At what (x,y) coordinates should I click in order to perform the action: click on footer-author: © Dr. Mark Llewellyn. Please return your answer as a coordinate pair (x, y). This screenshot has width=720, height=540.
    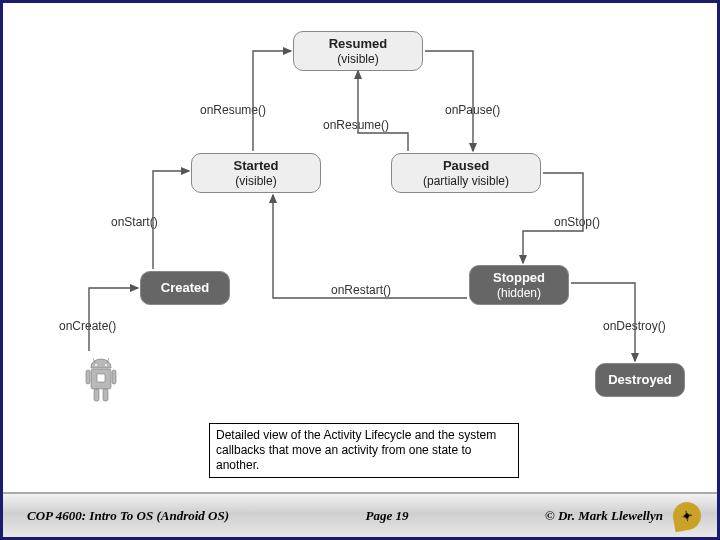
    Looking at the image, I should click on (604, 516).